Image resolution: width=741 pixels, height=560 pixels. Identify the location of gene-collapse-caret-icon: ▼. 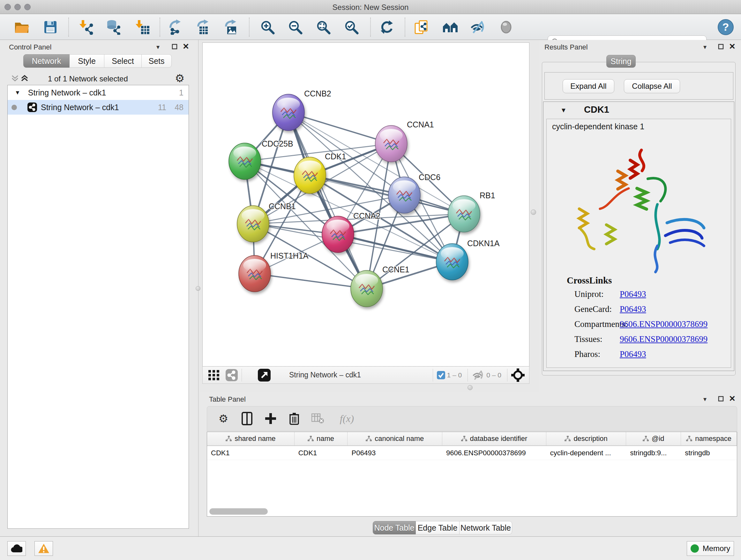
(563, 110).